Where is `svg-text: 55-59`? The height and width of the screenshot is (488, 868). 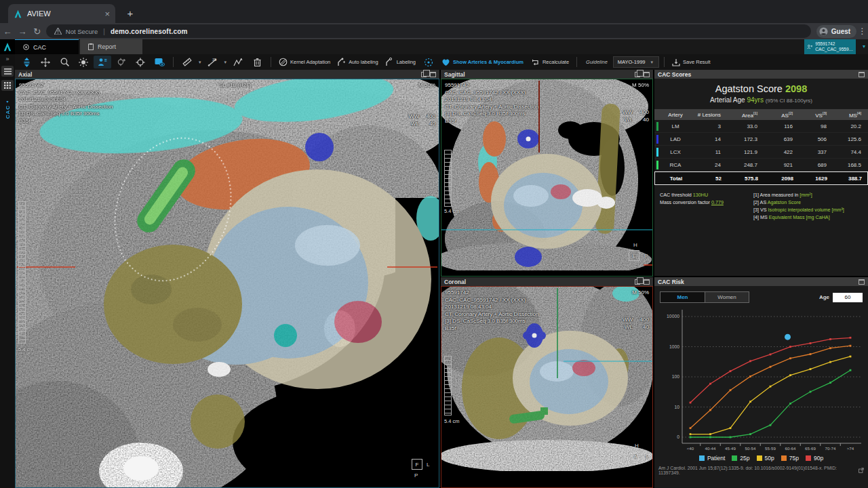
svg-text: 55-59 is located at coordinates (770, 449).